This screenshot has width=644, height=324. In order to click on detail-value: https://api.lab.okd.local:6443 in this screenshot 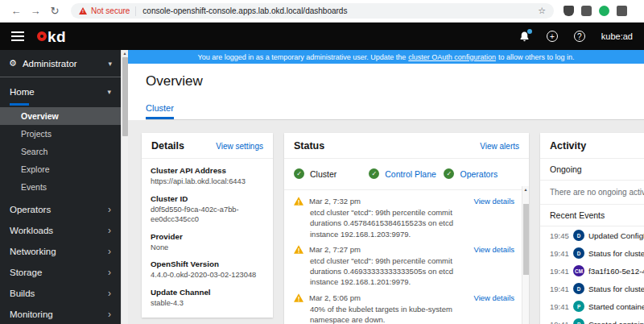, I will do `click(208, 182)`.